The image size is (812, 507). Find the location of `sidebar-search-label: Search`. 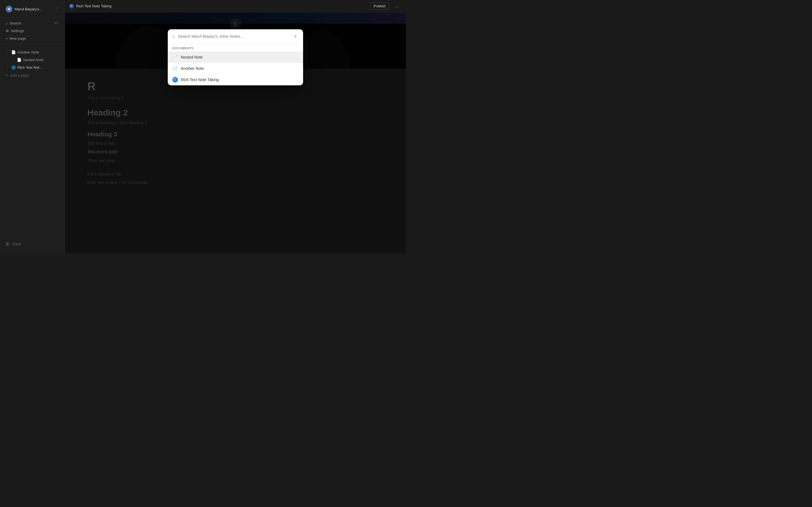

sidebar-search-label: Search is located at coordinates (15, 23).